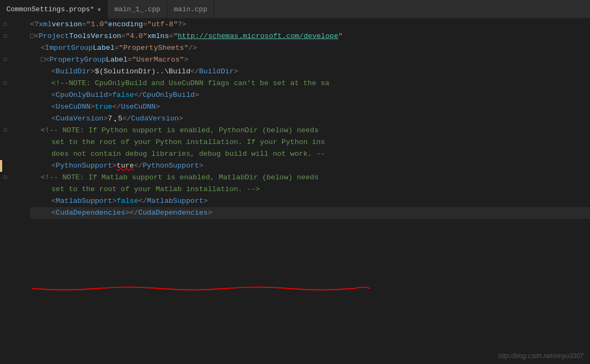 Image resolution: width=590 pixels, height=364 pixels. I want to click on code-line-5: <BuildDir> $(SolutionDir)..\Build </Buil…, so click(310, 72).